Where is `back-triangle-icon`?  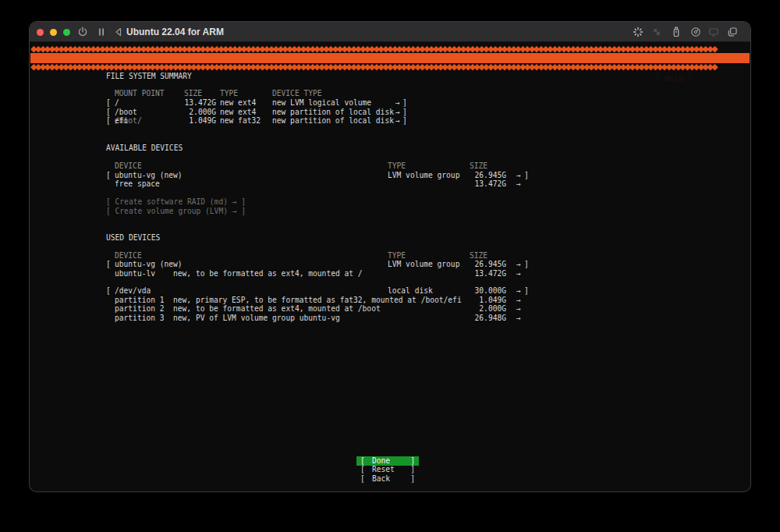 back-triangle-icon is located at coordinates (119, 32).